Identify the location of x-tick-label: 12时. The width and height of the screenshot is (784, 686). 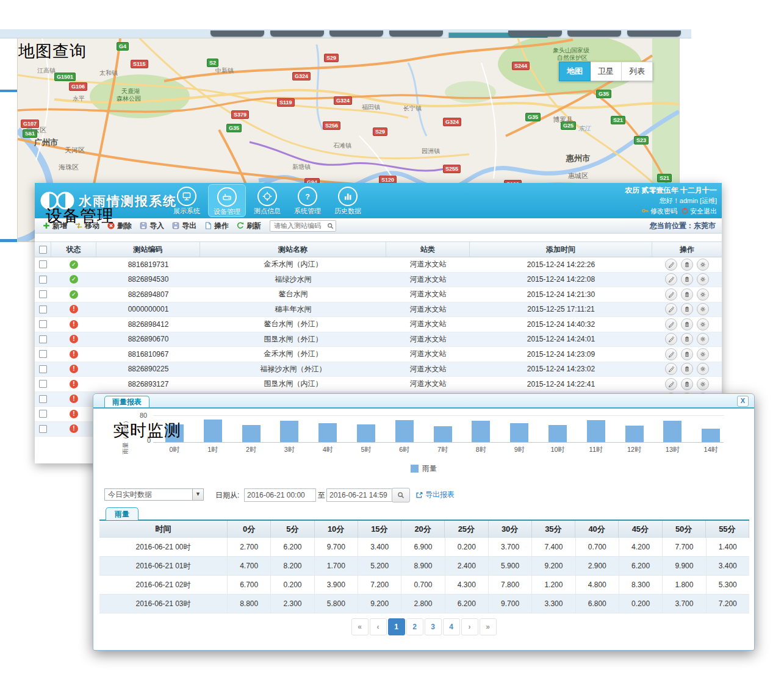
(635, 450).